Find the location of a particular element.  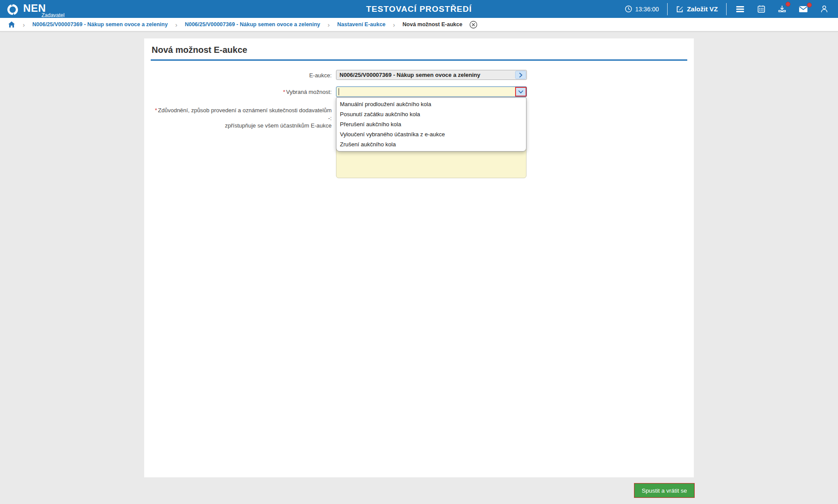

breadcrumb-item-contract-1: N006/25/V00007369 - Nákup semen ovoce a … is located at coordinates (100, 24).